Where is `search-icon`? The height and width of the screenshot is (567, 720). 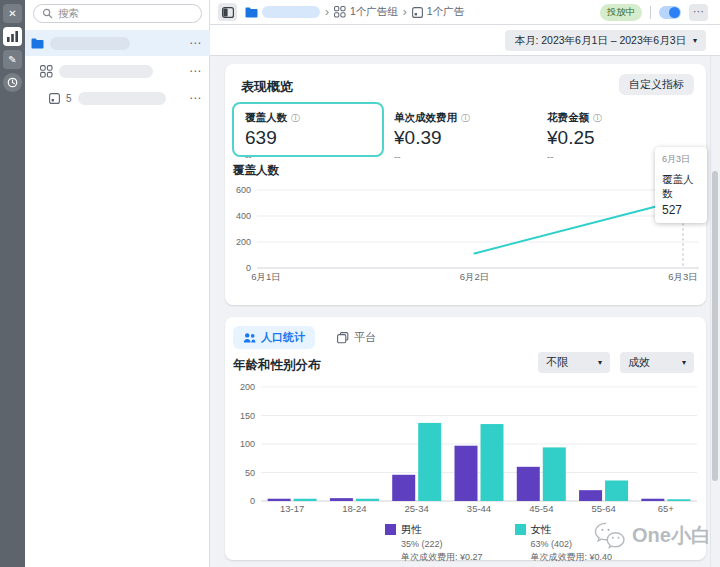
search-icon is located at coordinates (48, 14).